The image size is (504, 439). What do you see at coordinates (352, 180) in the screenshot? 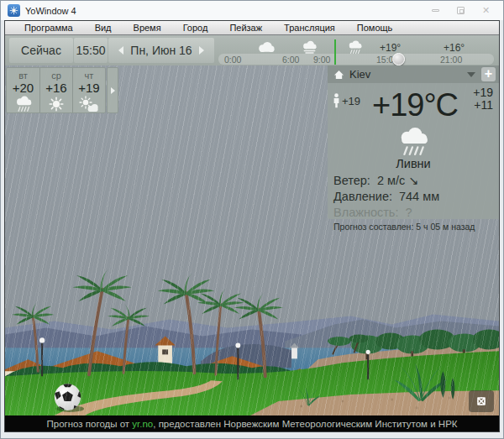
I see `wind-label: Ветер:` at bounding box center [352, 180].